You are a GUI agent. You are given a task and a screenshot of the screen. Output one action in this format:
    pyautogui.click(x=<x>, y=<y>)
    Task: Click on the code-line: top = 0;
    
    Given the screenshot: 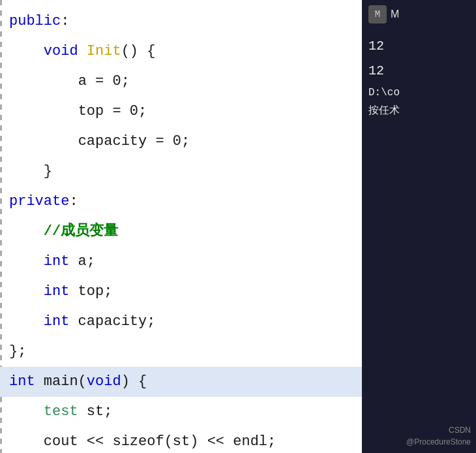 What is the action you would take?
    pyautogui.click(x=185, y=112)
    